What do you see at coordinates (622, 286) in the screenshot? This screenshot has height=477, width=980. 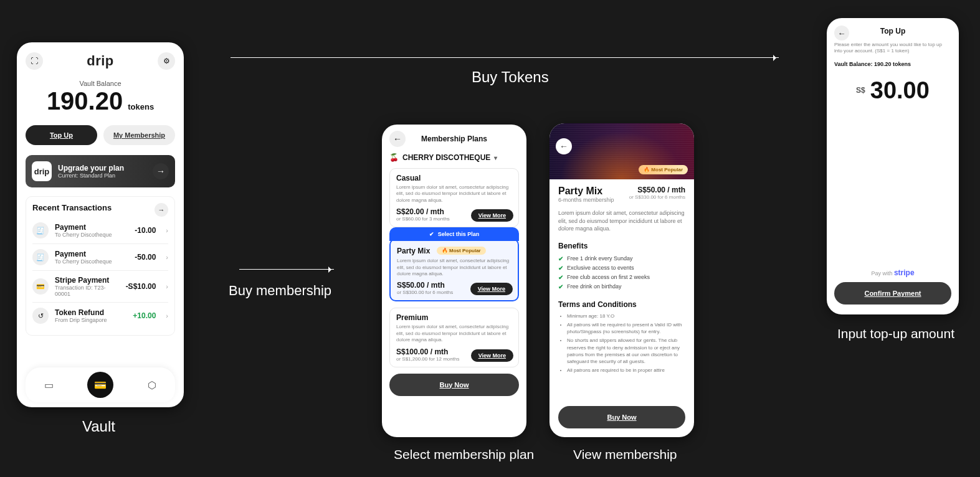 I see `benefit-row: ✔Free drink on birthday` at bounding box center [622, 286].